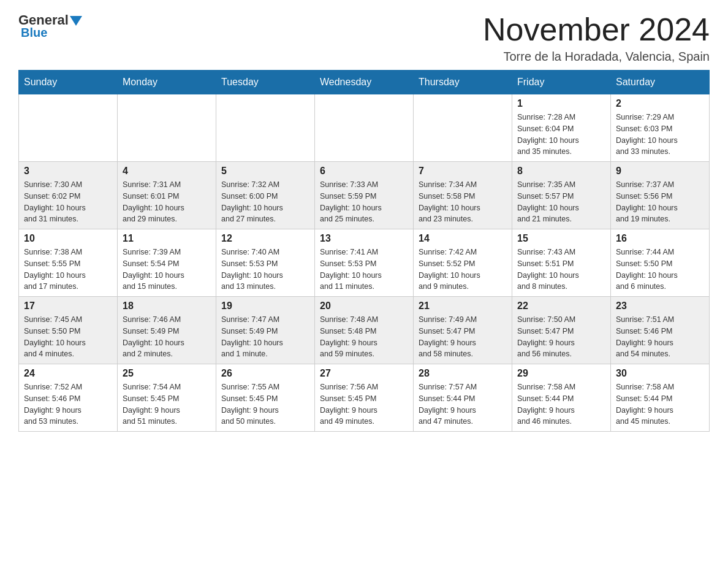 The height and width of the screenshot is (563, 728). Describe the element at coordinates (167, 398) in the screenshot. I see `table-cell: 25Sunrise: 7:54 AM Sunset: 5:45 PM Dayli…` at that location.